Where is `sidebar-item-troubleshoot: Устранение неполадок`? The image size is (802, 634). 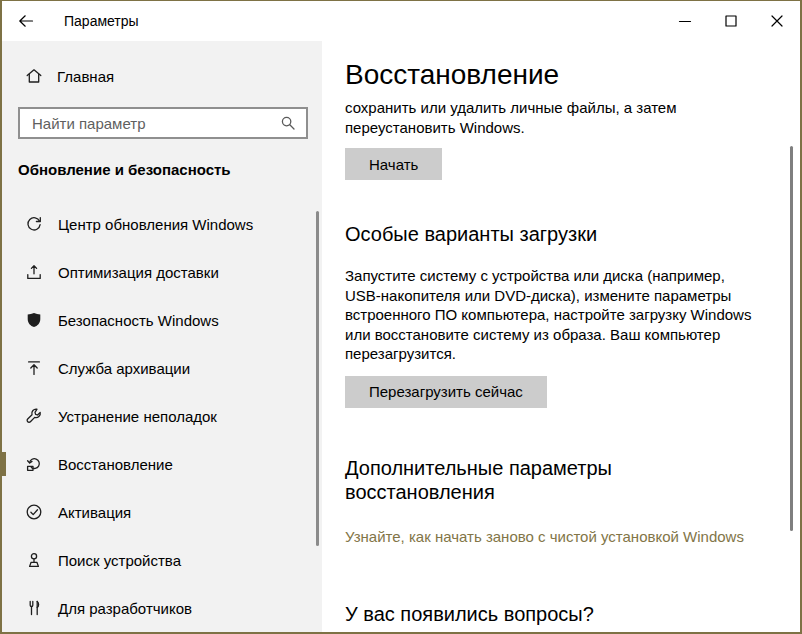 sidebar-item-troubleshoot: Устранение неполадок is located at coordinates (162, 416).